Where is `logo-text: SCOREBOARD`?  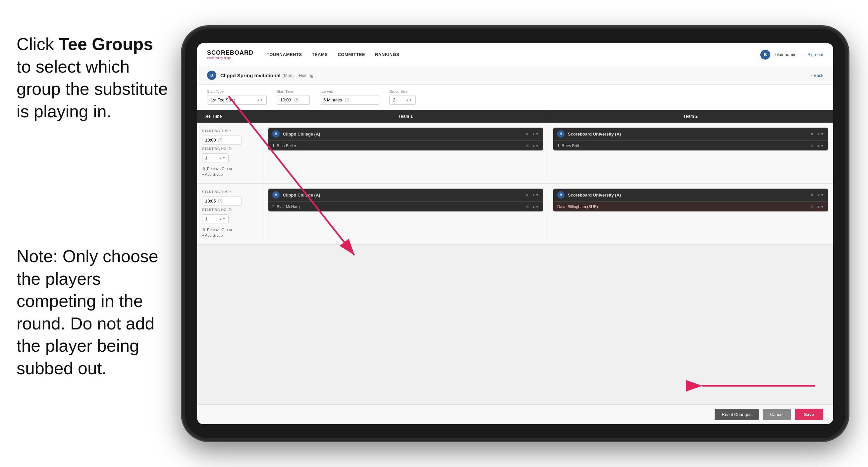 logo-text: SCOREBOARD is located at coordinates (230, 53).